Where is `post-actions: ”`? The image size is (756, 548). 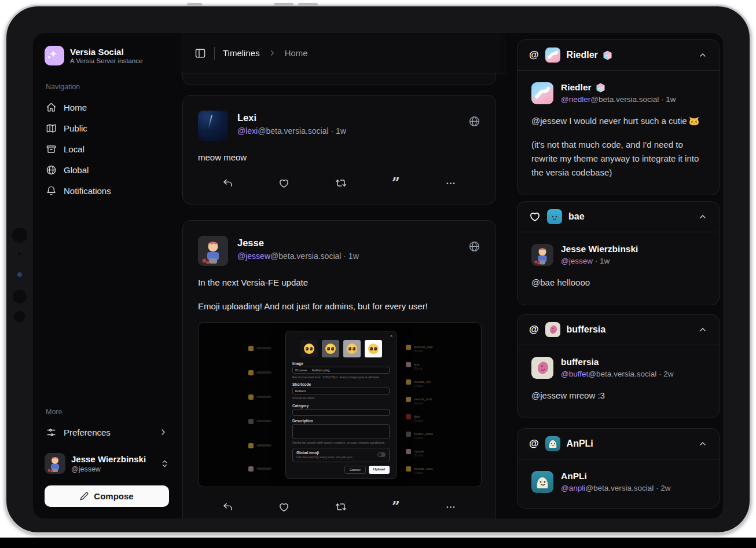
post-actions: ” is located at coordinates (339, 507).